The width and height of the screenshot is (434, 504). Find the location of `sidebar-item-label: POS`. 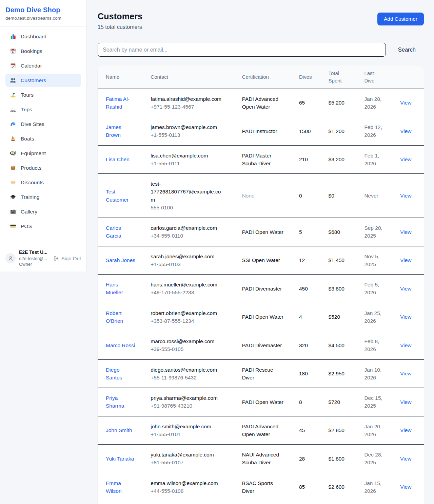

sidebar-item-label: POS is located at coordinates (26, 226).